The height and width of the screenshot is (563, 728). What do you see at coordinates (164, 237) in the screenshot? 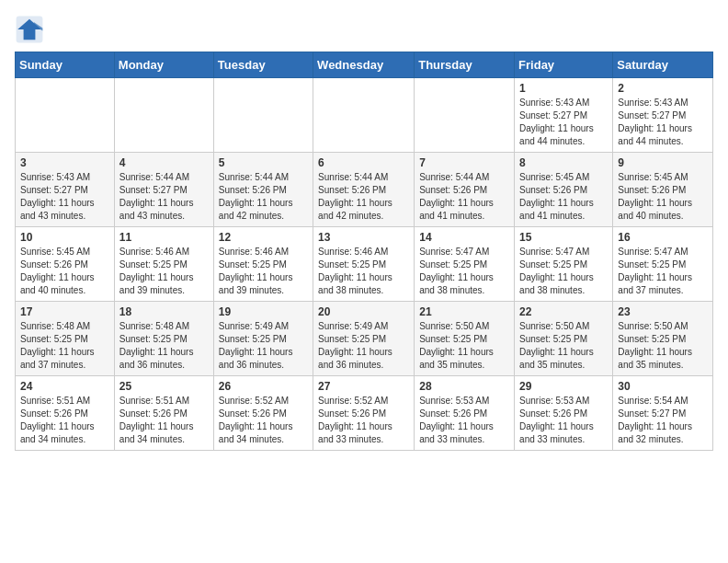
I see `day-number: 11` at bounding box center [164, 237].